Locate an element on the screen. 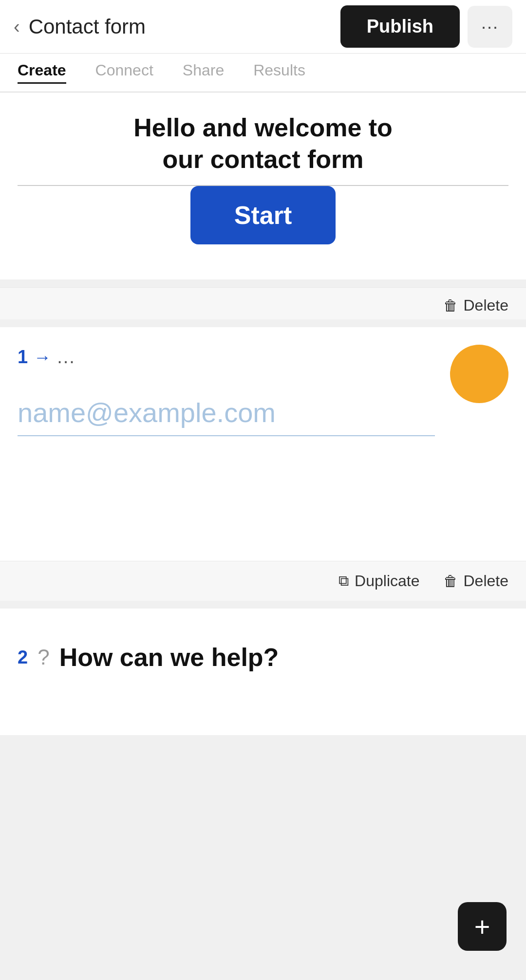 Image resolution: width=526 pixels, height=980 pixels. back-button: ‹ is located at coordinates (17, 27).